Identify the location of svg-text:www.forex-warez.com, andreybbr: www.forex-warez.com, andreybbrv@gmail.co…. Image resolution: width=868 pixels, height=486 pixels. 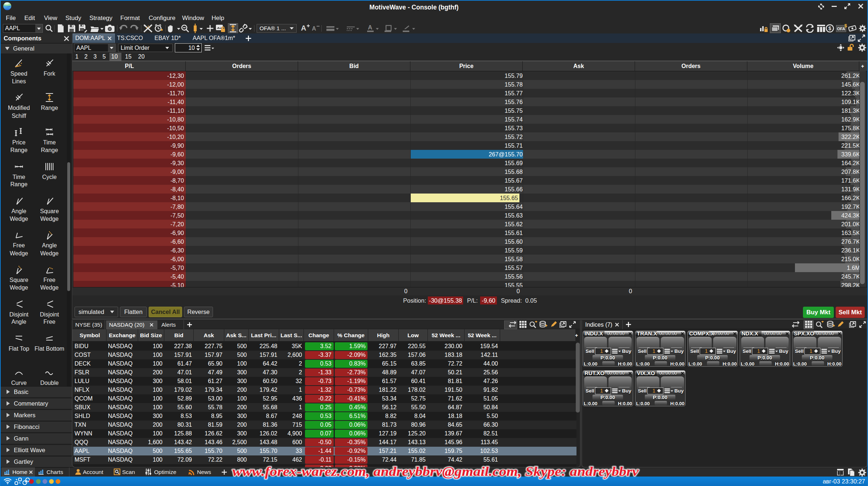
(435, 471).